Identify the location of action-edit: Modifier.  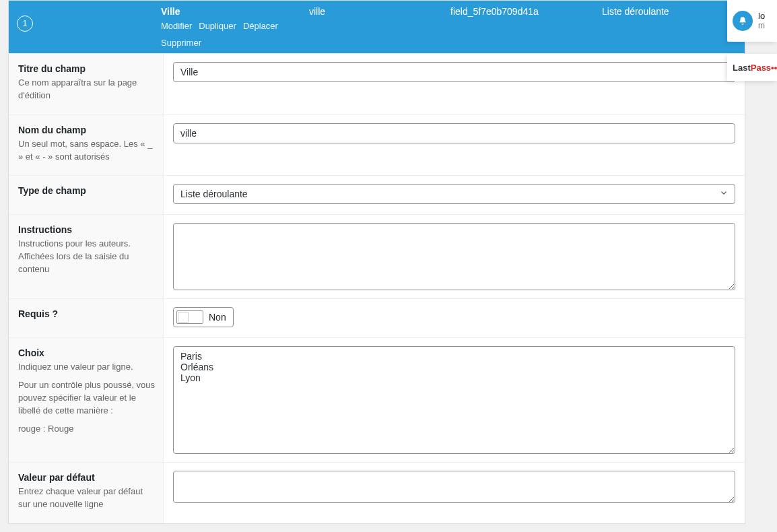
(176, 26).